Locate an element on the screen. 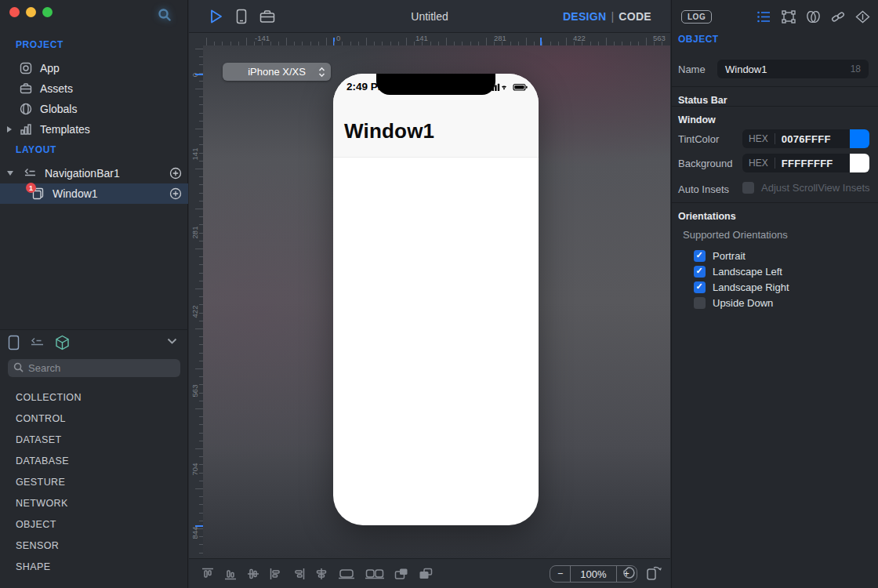  send-backward-icon is located at coordinates (426, 574).